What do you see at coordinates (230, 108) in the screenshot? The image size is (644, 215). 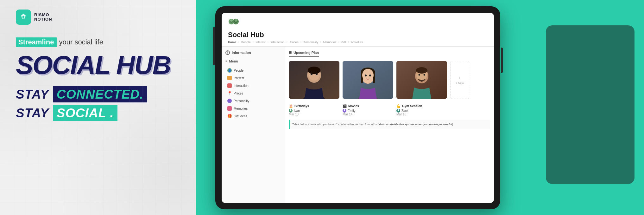 I see `memories-icon` at bounding box center [230, 108].